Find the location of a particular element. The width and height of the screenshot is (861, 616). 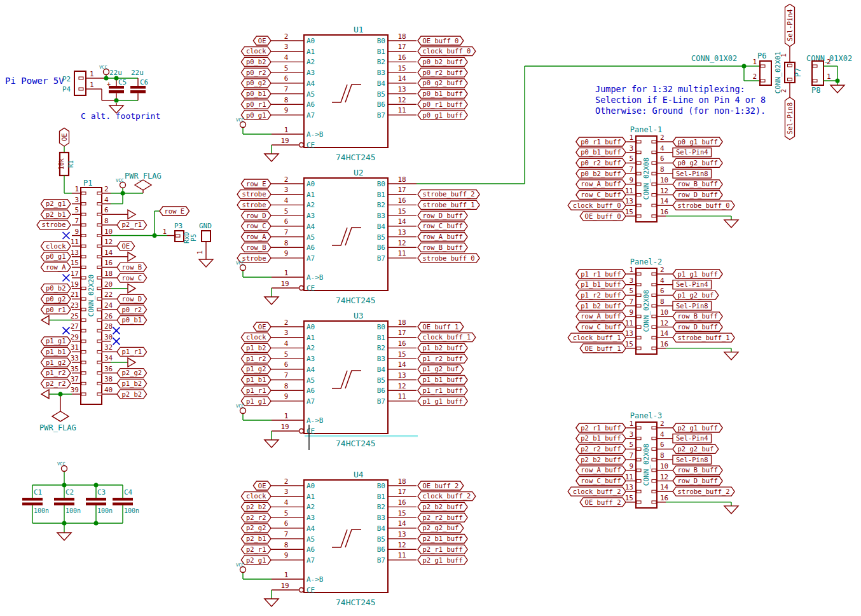

net-label-p2_g1_buff: p2_g1_buff is located at coordinates (443, 560).